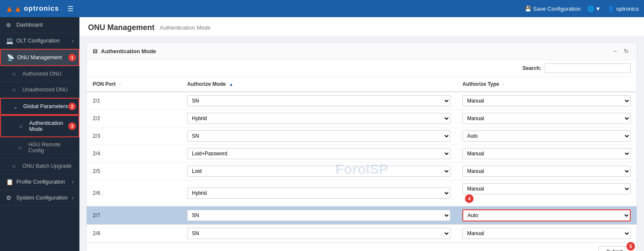 This screenshot has height=251, width=644. What do you see at coordinates (14, 9) in the screenshot?
I see `logo-icon: ▲▲` at bounding box center [14, 9].